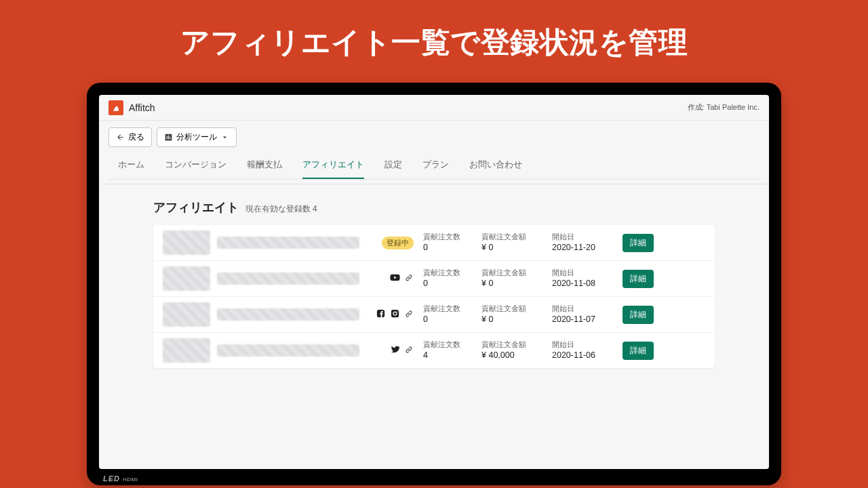 The width and height of the screenshot is (868, 488). Describe the element at coordinates (397, 243) in the screenshot. I see `registering-badge: 登録中` at that location.